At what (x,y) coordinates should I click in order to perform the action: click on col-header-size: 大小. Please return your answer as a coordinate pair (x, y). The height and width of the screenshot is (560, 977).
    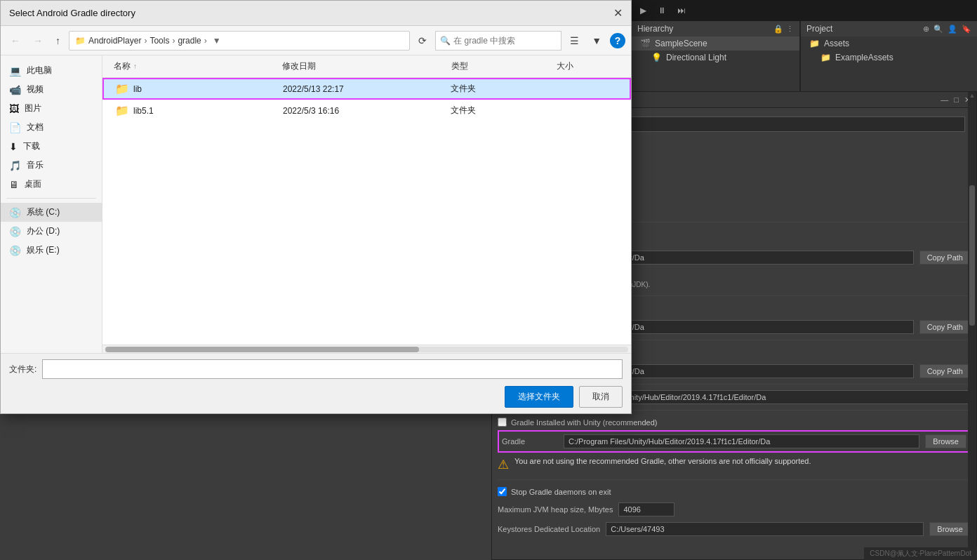
    Looking at the image, I should click on (588, 66).